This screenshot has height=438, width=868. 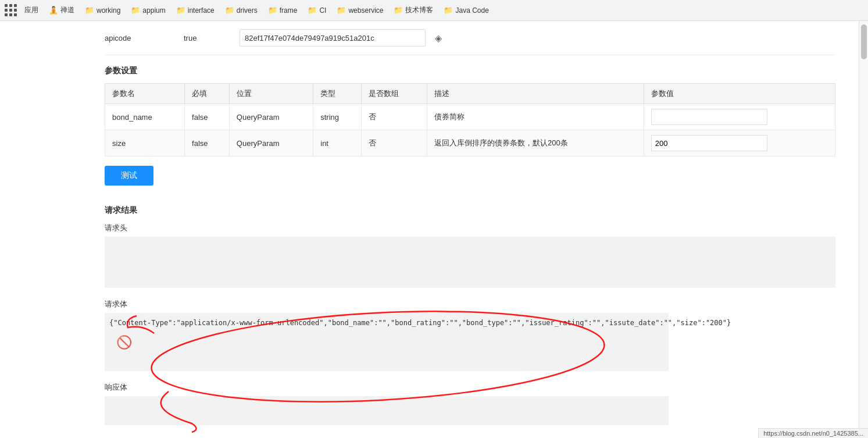 I want to click on bookmark-appium: 📁 appium, so click(x=148, y=10).